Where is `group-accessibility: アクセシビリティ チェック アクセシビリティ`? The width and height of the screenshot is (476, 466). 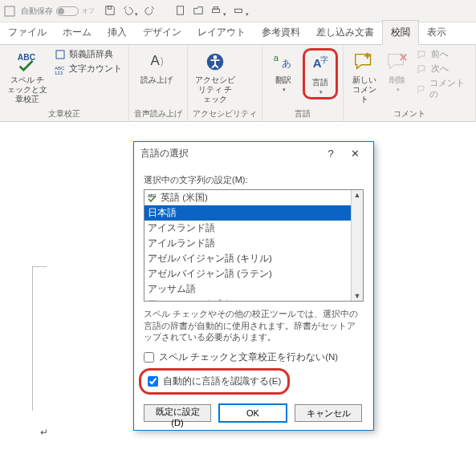
group-accessibility: アクセシビリティ チェック アクセシビリティ is located at coordinates (225, 83).